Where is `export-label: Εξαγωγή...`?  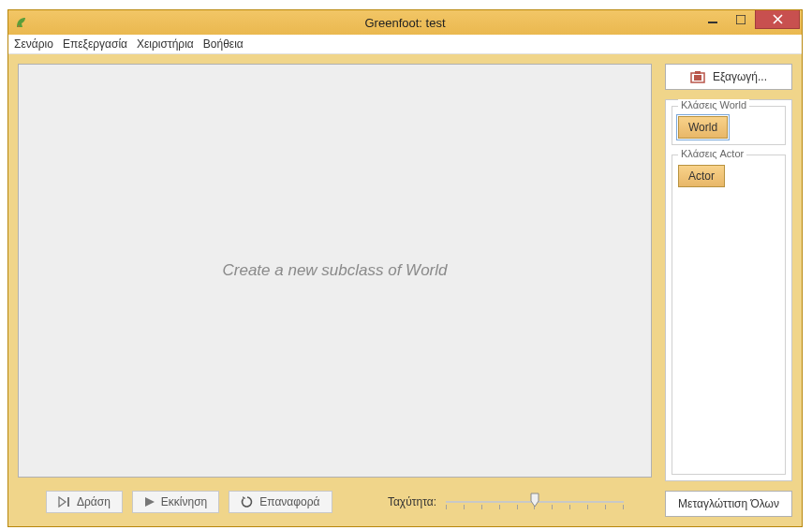
export-label: Εξαγωγή... is located at coordinates (740, 77).